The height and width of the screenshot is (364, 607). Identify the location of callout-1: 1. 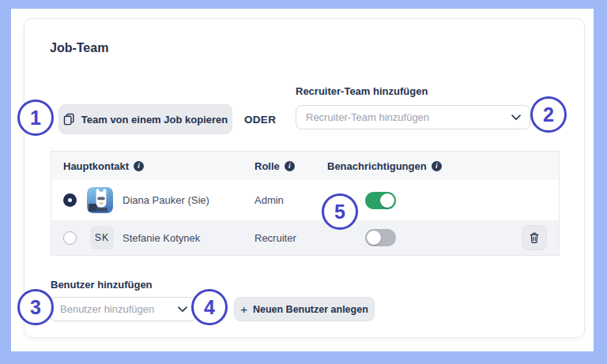
(36, 118).